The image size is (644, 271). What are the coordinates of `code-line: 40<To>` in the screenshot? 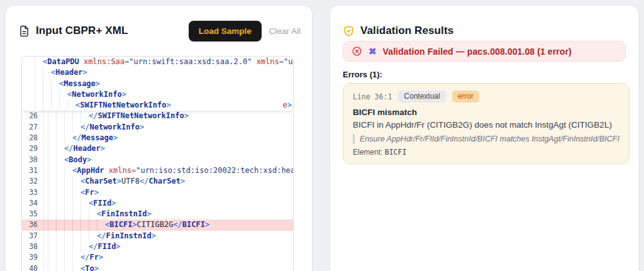 It's located at (157, 267).